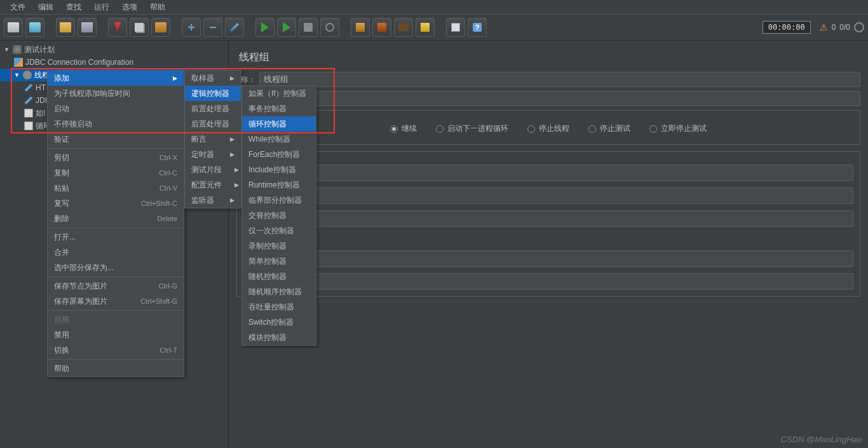  I want to click on ctx3-random-order-controller: 随机顺序控制器, so click(279, 292).